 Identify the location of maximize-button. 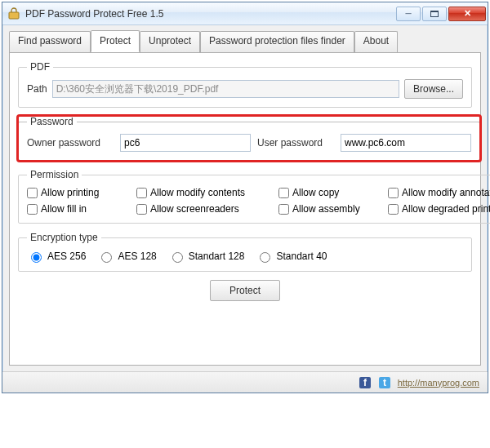
(434, 14).